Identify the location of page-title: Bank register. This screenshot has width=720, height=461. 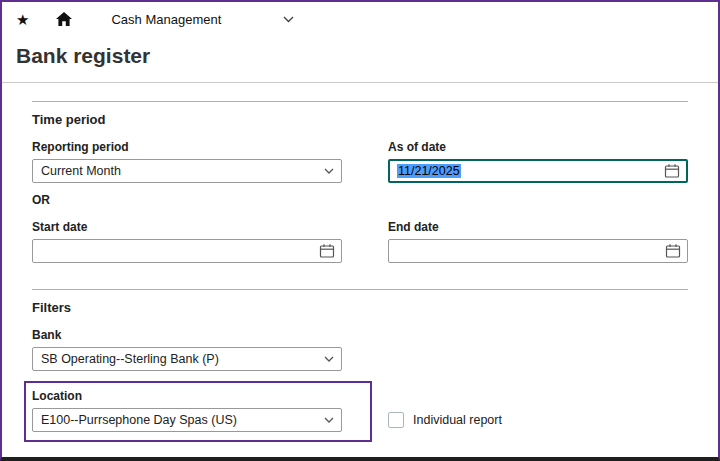
(367, 56).